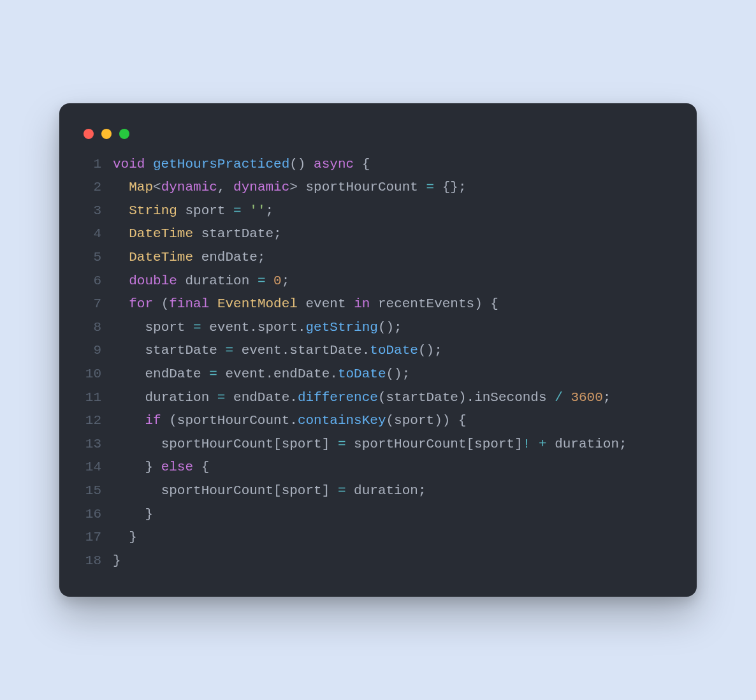  I want to click on line-number: 4, so click(91, 235).